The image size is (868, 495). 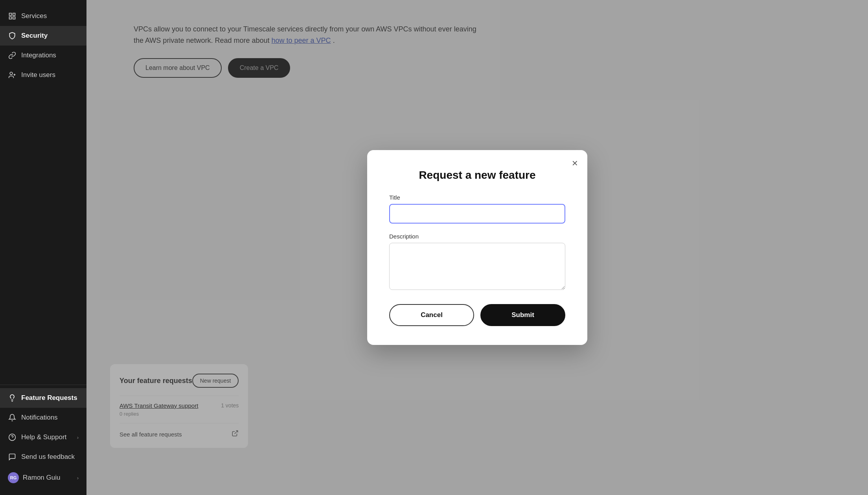 What do you see at coordinates (43, 437) in the screenshot?
I see `sidebar-item-help-support: Help & Support ›` at bounding box center [43, 437].